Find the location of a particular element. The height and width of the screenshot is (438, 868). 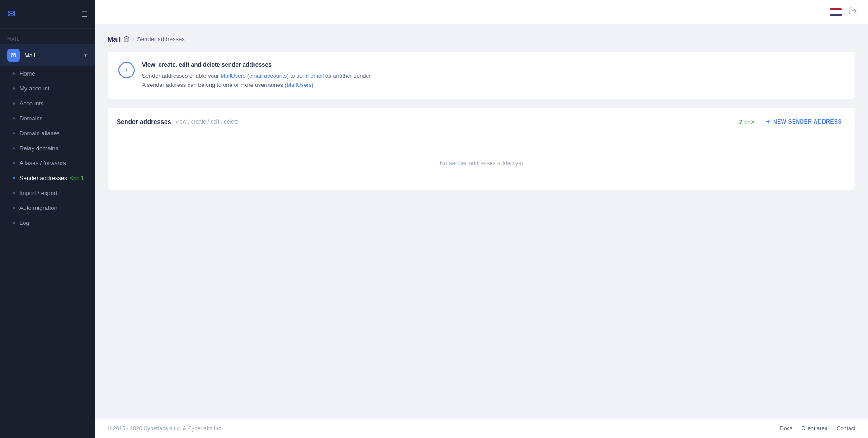

home-icon is located at coordinates (127, 39).